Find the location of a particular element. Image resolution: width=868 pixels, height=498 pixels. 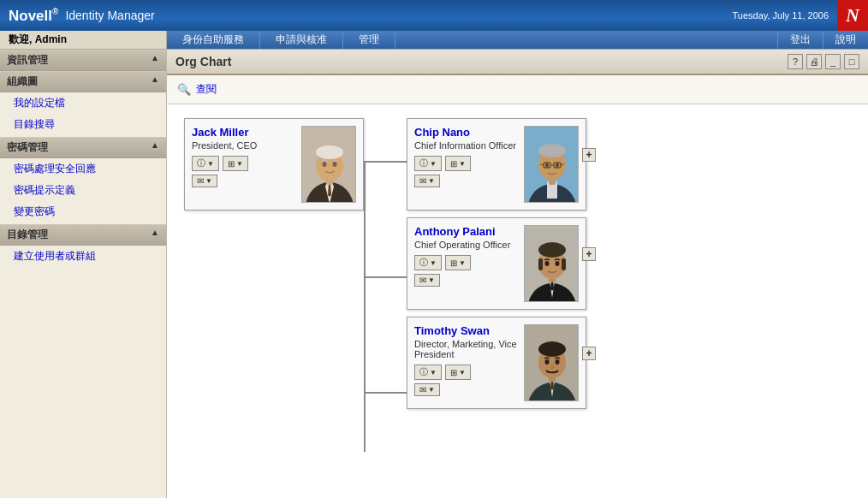

right-nodes-column: Chip Nano Chief Information Officer ⓘ▼ ⊞… is located at coordinates (496, 264).